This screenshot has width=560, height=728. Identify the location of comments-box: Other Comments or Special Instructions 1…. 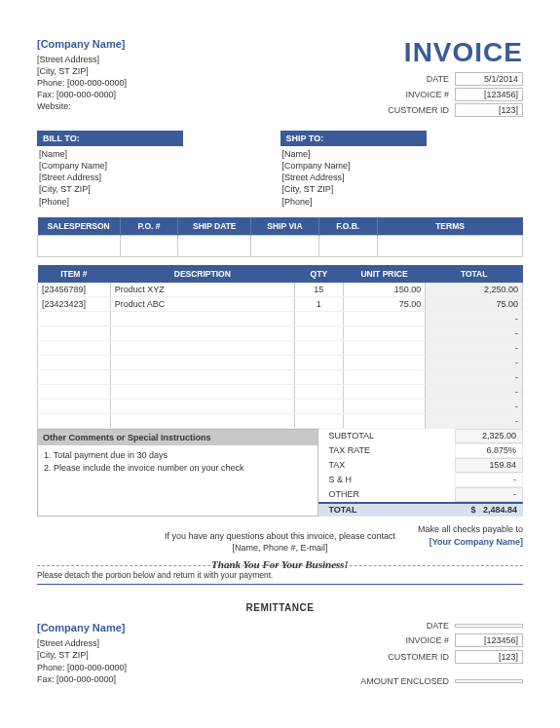
(177, 473).